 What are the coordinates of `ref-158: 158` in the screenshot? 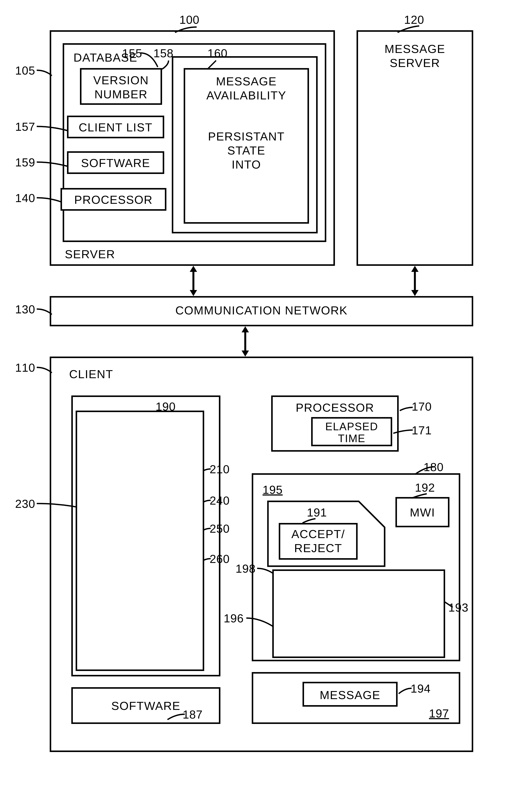 It's located at (164, 53).